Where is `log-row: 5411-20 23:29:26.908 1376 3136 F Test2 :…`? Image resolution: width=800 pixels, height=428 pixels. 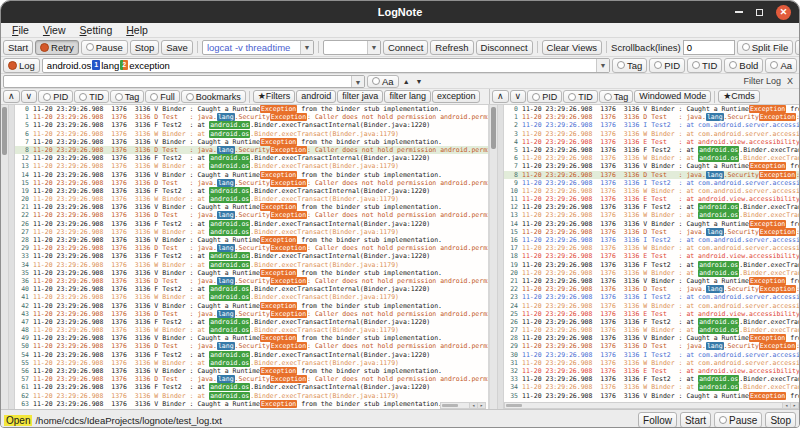
log-row: 5411-20 23:29:26.908 1376 3136 F Test2 :… is located at coordinates (252, 355).